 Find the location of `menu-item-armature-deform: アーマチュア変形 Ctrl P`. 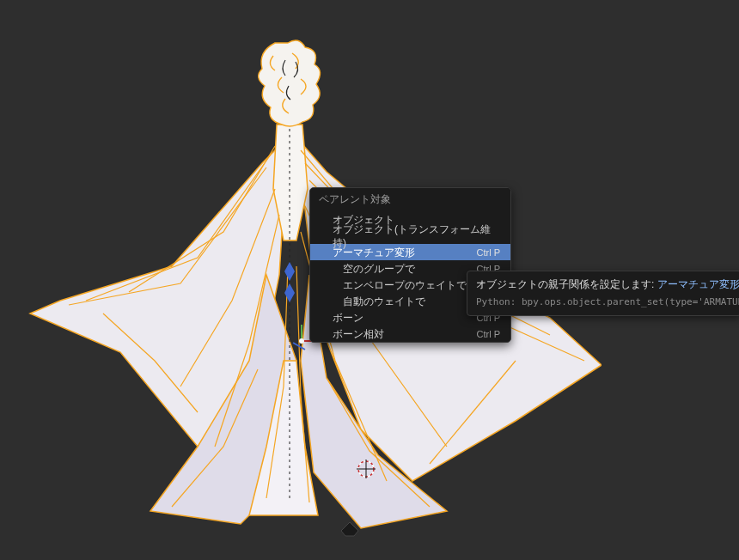

menu-item-armature-deform: アーマチュア変形 Ctrl P is located at coordinates (411, 253).